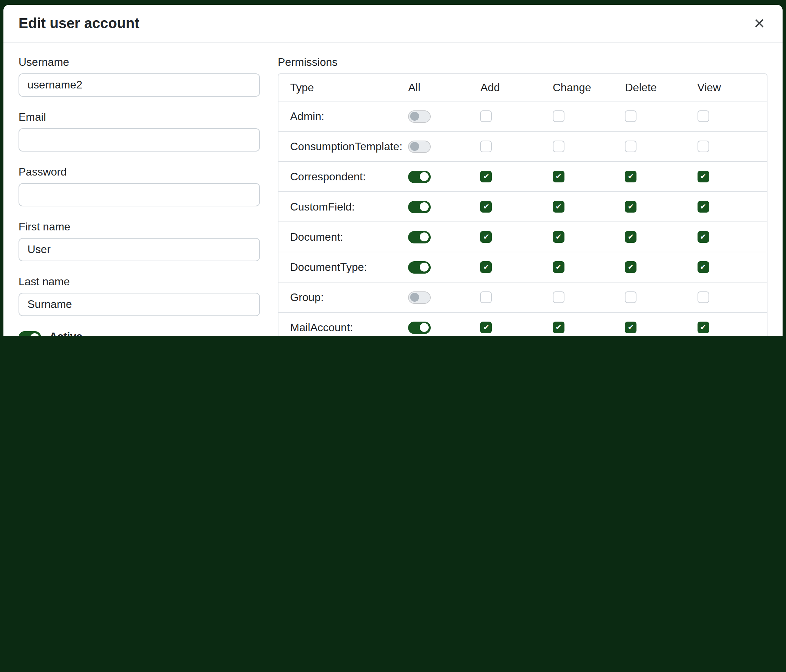 This screenshot has width=786, height=672. Describe the element at coordinates (523, 88) in the screenshot. I see `permissions-table-header: Type All Add Change Delete View` at that location.